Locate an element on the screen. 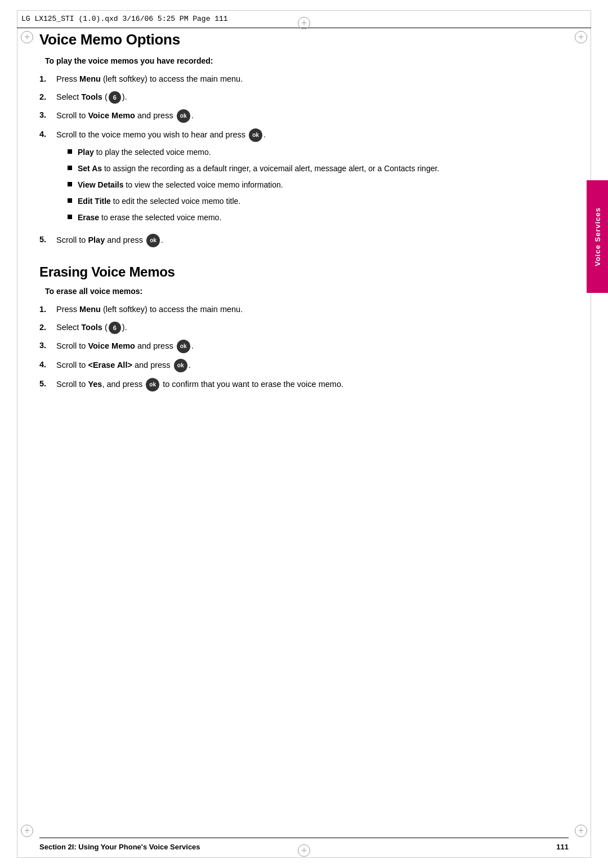  step-4: 4. Scroll to the voice memo you wish to … is located at coordinates (301, 178).